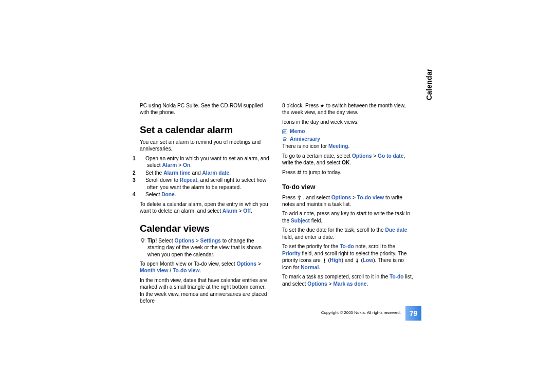  I want to click on month-view-note: In the month view, dates that have calen…, so click(206, 291).